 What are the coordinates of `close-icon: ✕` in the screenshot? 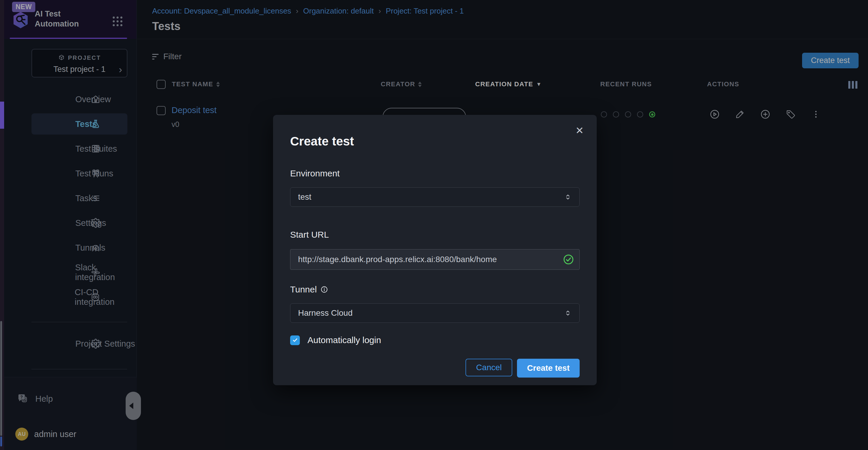 It's located at (580, 131).